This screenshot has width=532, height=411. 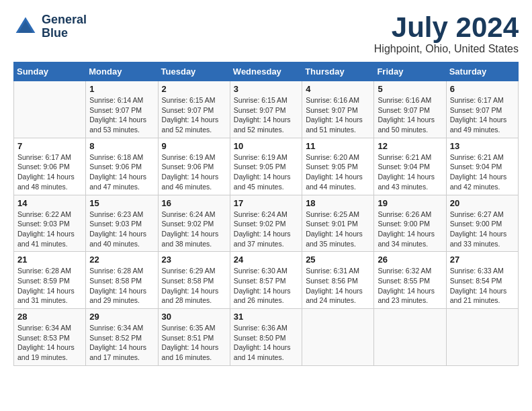 What do you see at coordinates (482, 89) in the screenshot?
I see `day-number: 6` at bounding box center [482, 89].